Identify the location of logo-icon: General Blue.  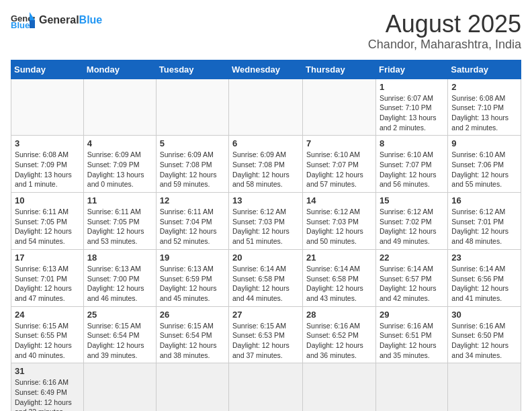
(23, 20).